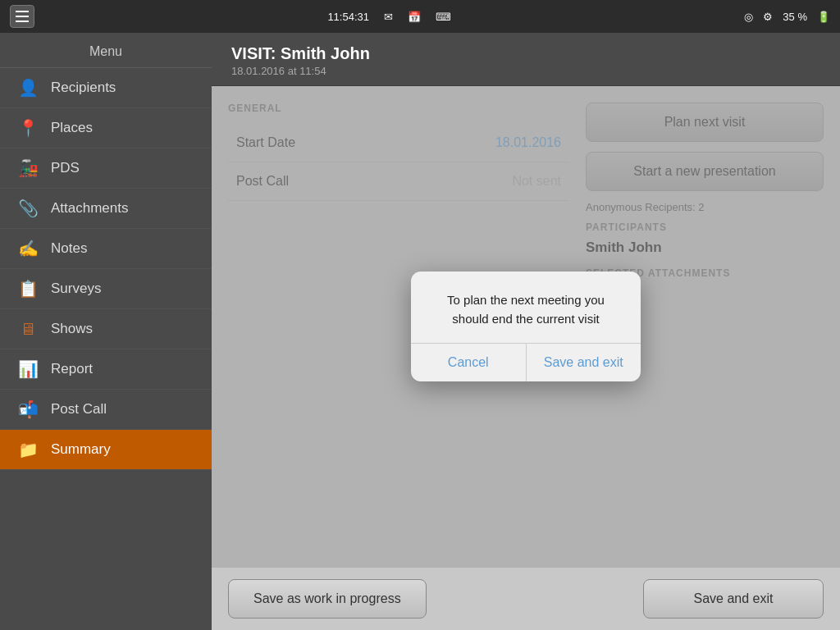 The image size is (840, 630). I want to click on content-footer: Save as work in progress Save and exit, so click(526, 599).